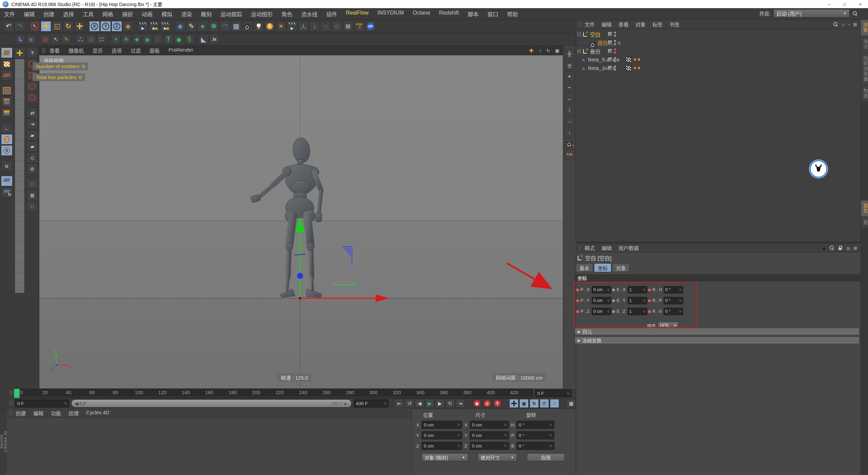 The width and height of the screenshot is (868, 475). Describe the element at coordinates (570, 87) in the screenshot. I see `remove-object-icon: −` at that location.